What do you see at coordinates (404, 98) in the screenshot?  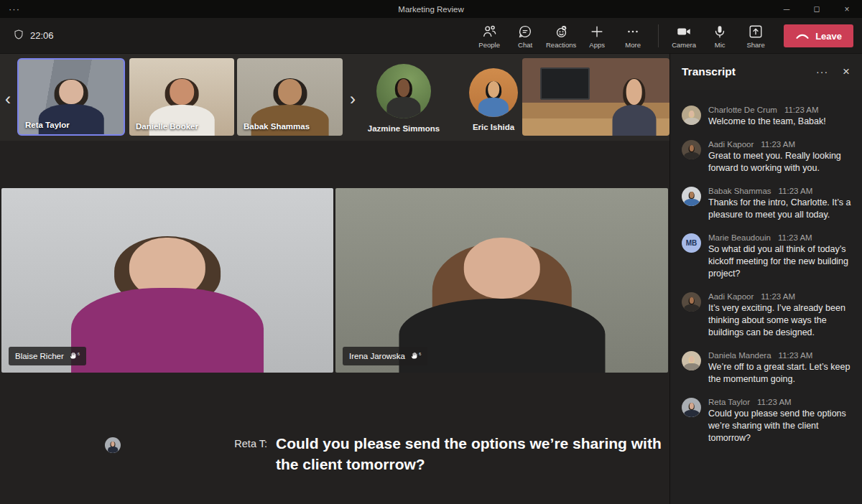 I see `audio-participant-jazmine-simmons: Jazmine Simmons` at bounding box center [404, 98].